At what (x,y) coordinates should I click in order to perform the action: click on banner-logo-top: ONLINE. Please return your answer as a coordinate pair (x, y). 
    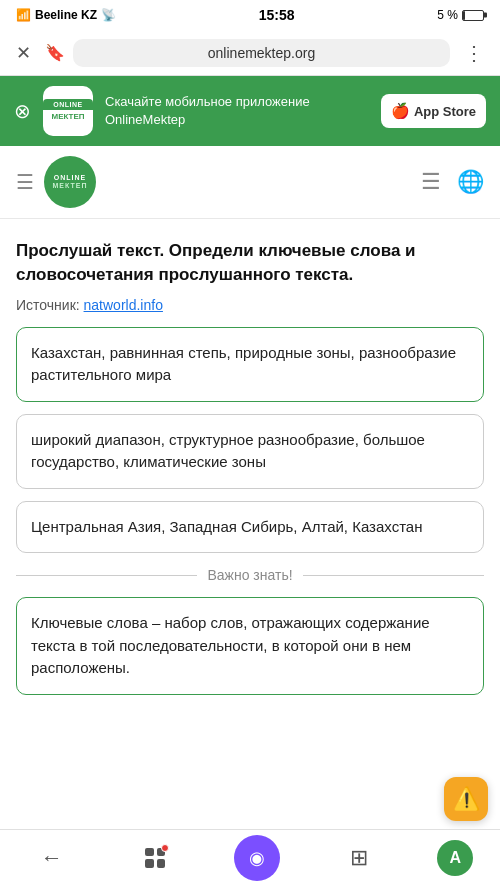
    Looking at the image, I should click on (68, 104).